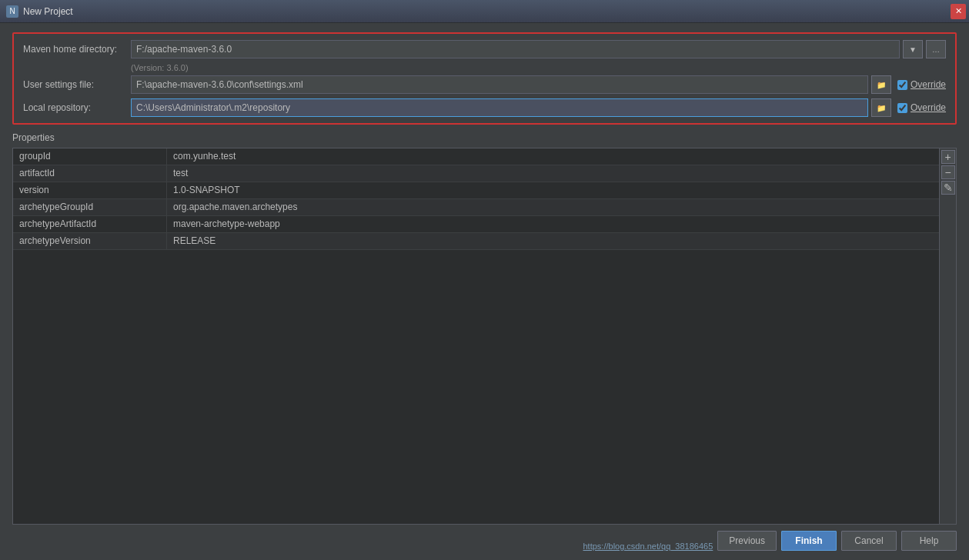  I want to click on prop-key: archetypeGroupId, so click(90, 208).